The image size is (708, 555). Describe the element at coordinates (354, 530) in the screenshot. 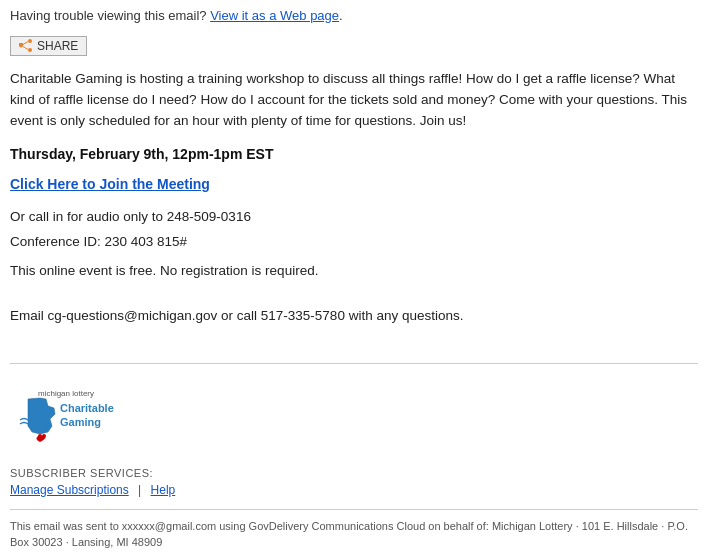

I see `legal-footer: This email was sent to xxxxxx@gmail.com …` at that location.